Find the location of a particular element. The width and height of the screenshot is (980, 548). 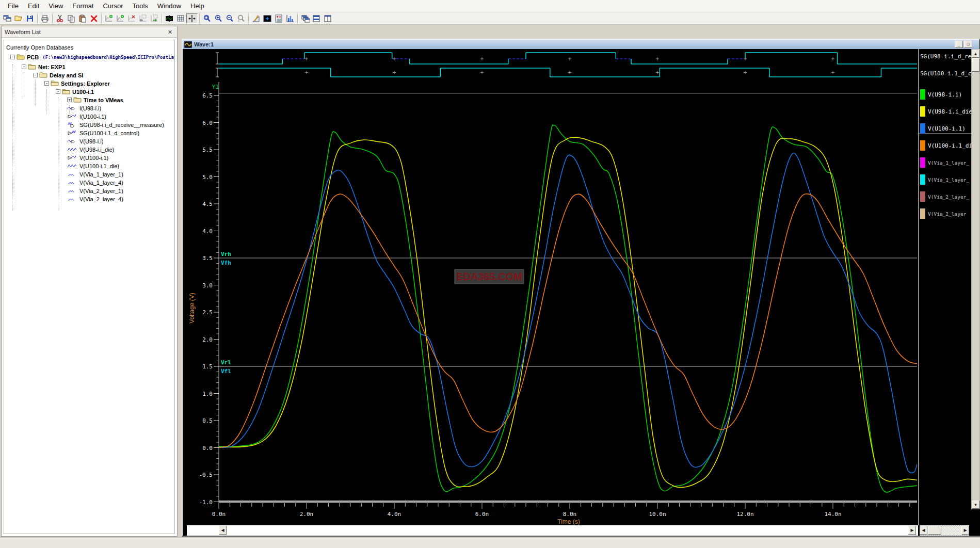

display-settings-icon is located at coordinates (267, 19).